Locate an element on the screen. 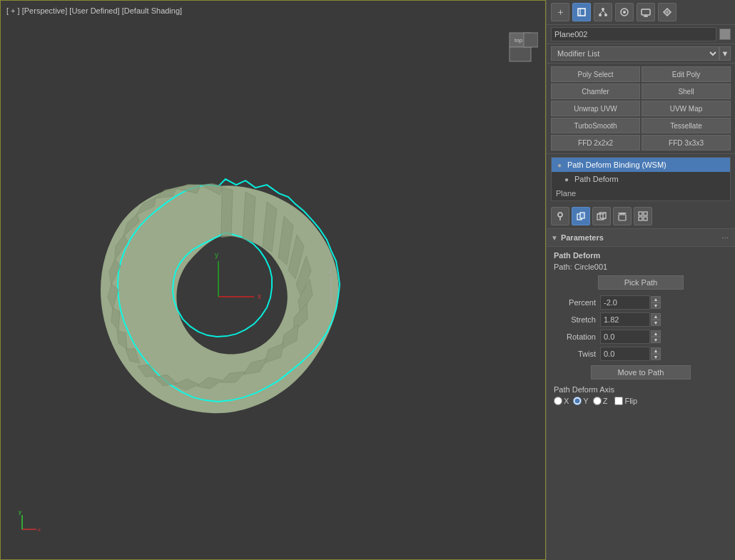 The image size is (735, 560). twist-input is located at coordinates (625, 354).